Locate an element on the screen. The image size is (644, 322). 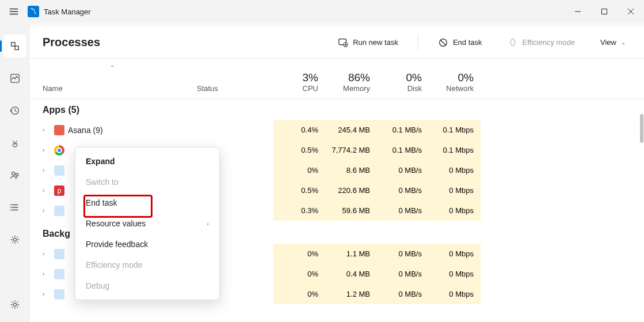
disk-label: Disk is located at coordinates (414, 89).